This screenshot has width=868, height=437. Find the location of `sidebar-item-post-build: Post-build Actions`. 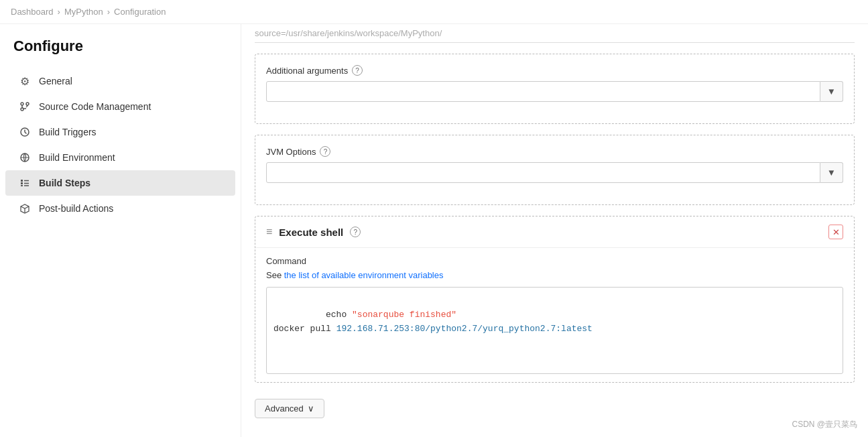

sidebar-item-post-build: Post-build Actions is located at coordinates (121, 208).